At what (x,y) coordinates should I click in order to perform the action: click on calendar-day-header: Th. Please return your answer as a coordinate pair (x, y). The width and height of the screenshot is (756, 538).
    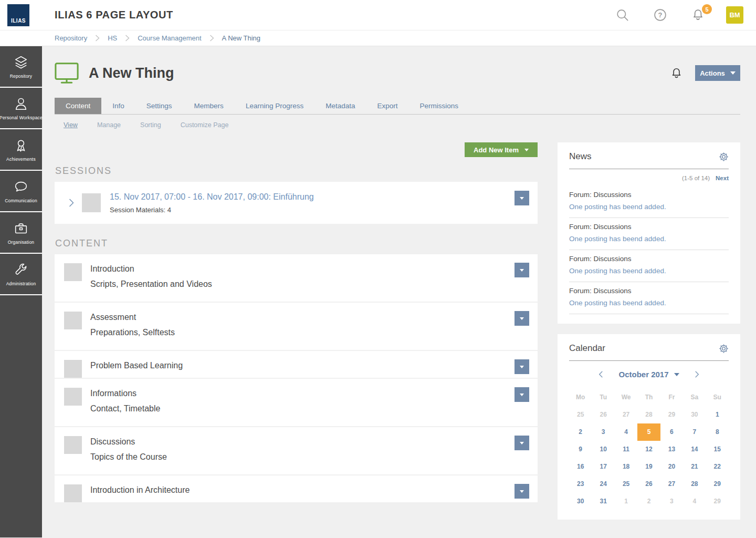
    Looking at the image, I should click on (649, 397).